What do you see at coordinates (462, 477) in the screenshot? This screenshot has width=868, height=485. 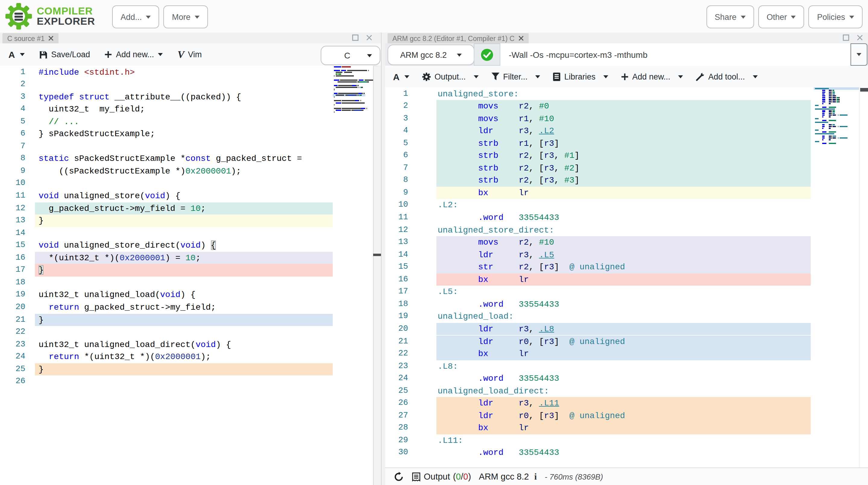 I see `diagnostic-counts: (0/0)` at bounding box center [462, 477].